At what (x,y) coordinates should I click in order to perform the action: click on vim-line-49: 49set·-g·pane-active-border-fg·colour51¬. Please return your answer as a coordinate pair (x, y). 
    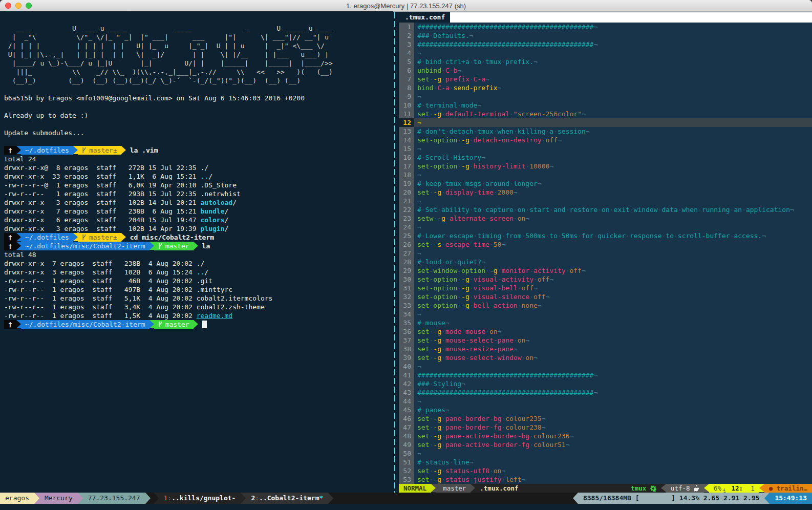
    Looking at the image, I should click on (605, 444).